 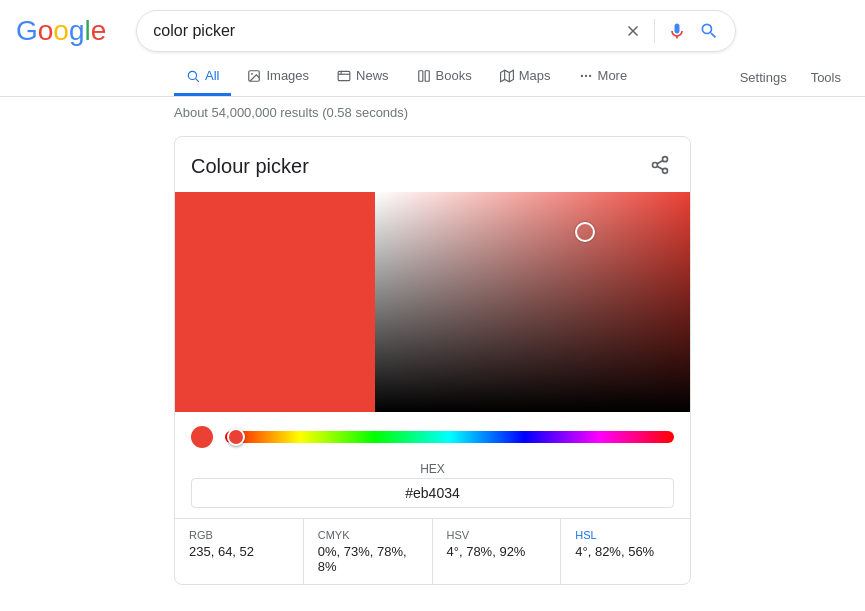 I want to click on color-gradient, so click(x=532, y=302).